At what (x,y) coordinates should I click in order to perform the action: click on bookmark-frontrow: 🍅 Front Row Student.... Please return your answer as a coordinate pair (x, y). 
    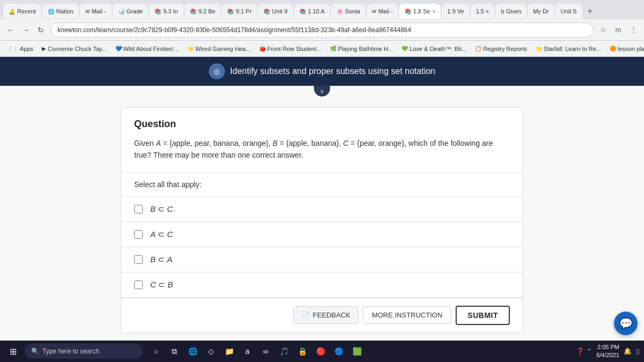
    Looking at the image, I should click on (290, 49).